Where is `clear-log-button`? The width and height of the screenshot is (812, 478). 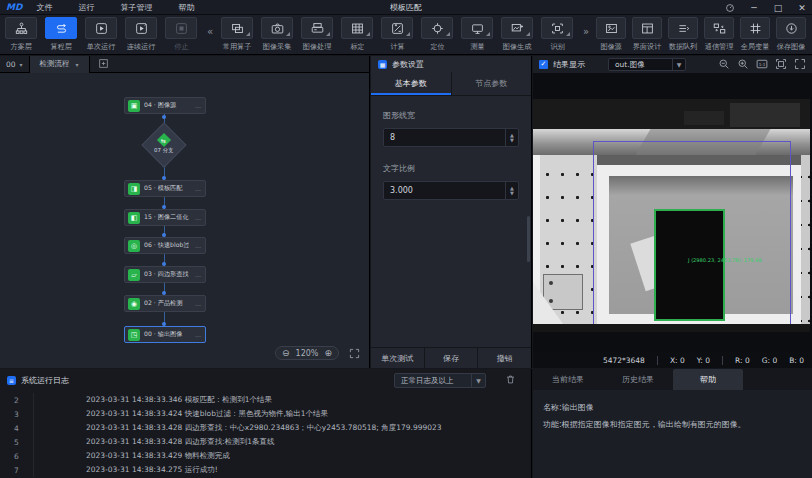
clear-log-button is located at coordinates (510, 380).